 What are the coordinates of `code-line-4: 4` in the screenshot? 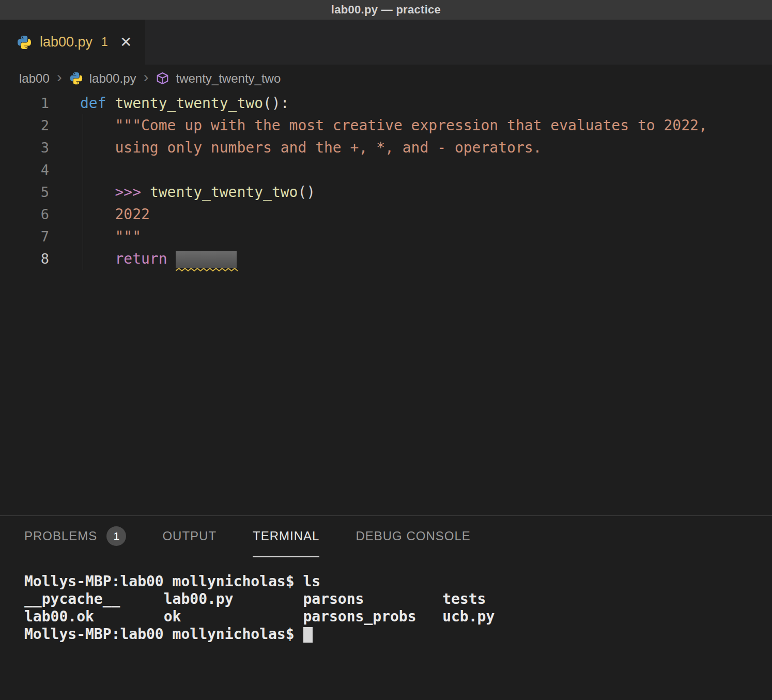 It's located at (386, 170).